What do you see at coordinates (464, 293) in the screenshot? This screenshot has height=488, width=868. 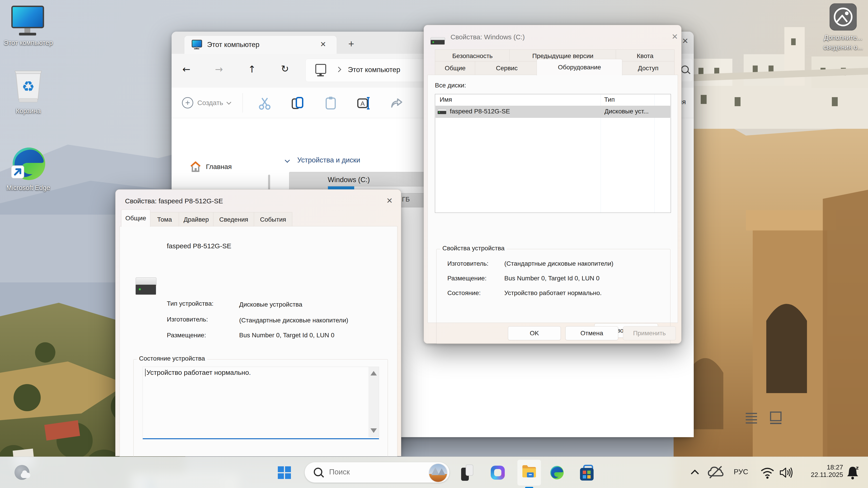 I see `status-label: Состояние:` at bounding box center [464, 293].